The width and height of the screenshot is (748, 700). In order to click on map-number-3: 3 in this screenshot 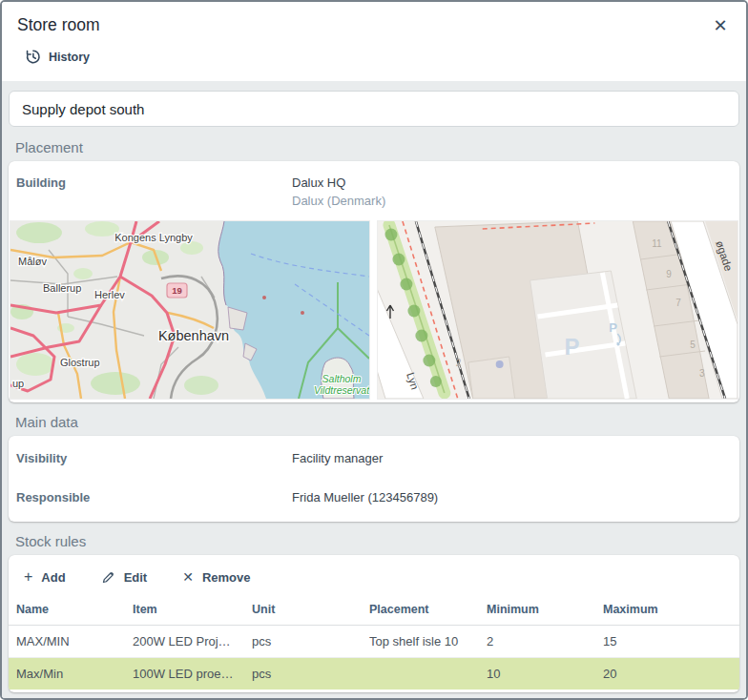, I will do `click(702, 374)`.